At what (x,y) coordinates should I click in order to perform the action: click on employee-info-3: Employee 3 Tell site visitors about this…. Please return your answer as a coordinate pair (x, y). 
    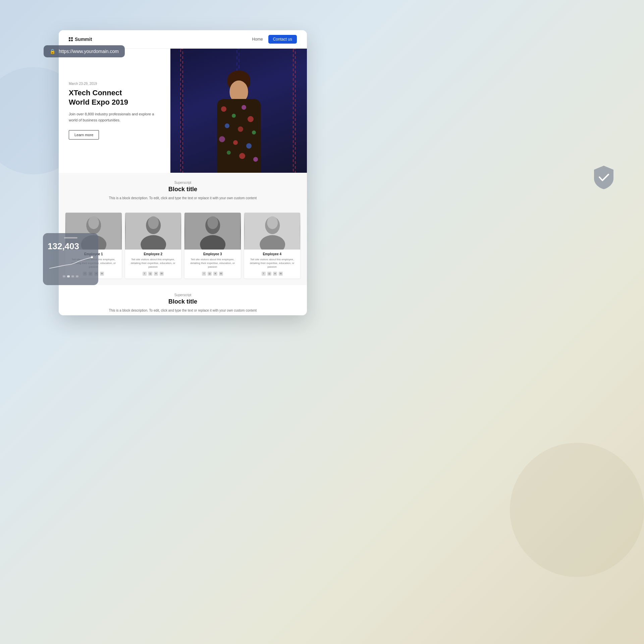
    Looking at the image, I should click on (213, 264).